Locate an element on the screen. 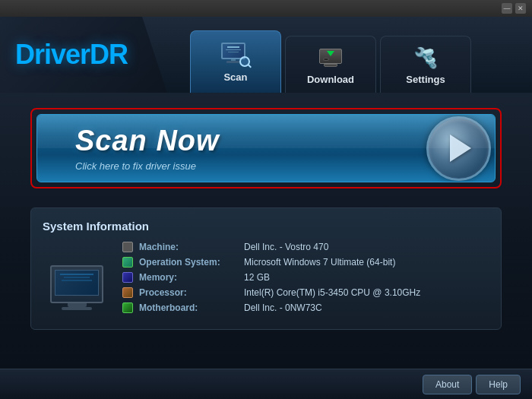  about-button: About is located at coordinates (447, 385).